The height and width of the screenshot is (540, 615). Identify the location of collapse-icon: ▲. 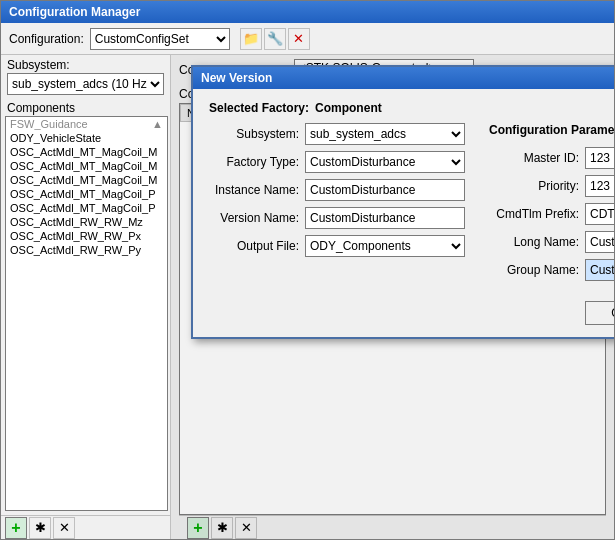
(158, 124).